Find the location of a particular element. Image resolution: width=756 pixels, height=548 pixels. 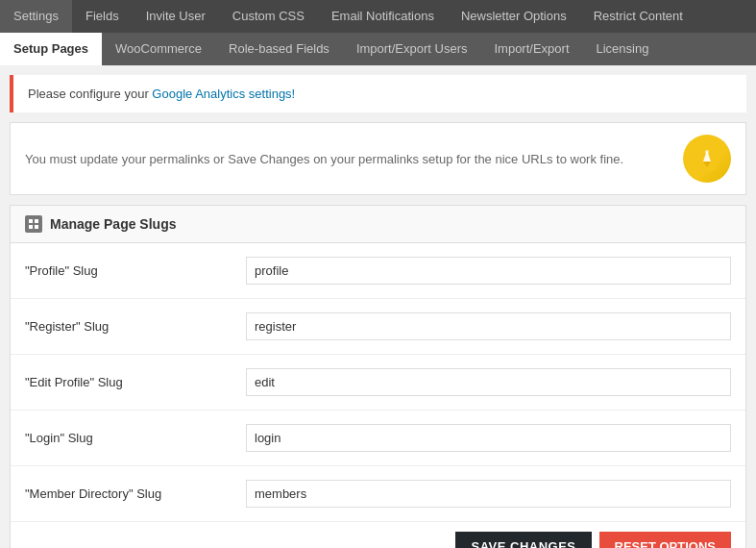

edit-profile-slug-label: "Edit Profile" Slug is located at coordinates (135, 383).